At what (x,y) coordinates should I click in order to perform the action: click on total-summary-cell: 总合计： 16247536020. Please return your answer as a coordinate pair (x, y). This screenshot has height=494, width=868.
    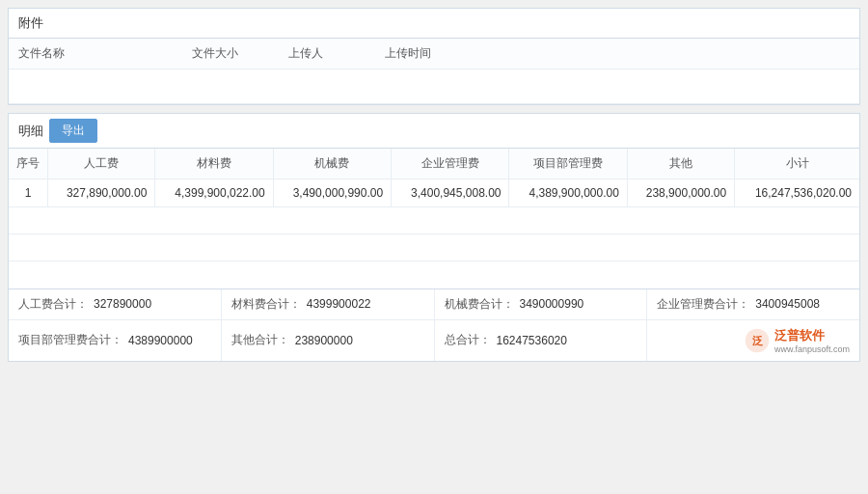
    Looking at the image, I should click on (542, 341).